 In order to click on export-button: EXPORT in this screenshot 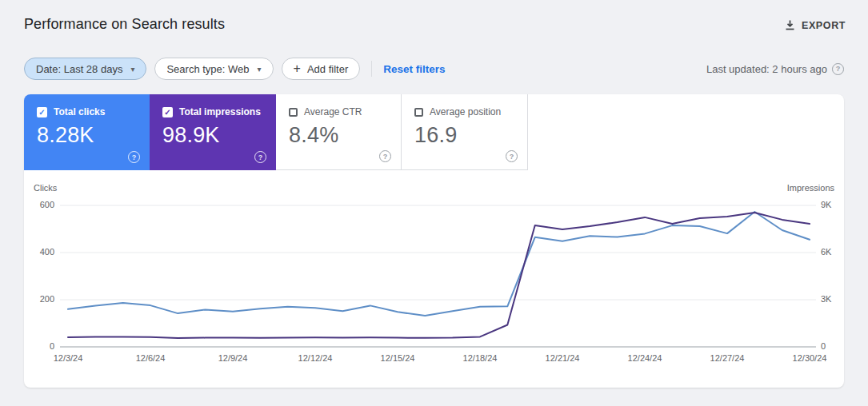, I will do `click(814, 26)`.